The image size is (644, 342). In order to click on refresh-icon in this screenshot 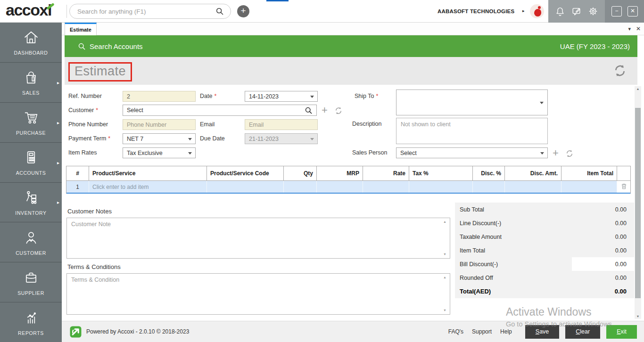, I will do `click(620, 71)`.